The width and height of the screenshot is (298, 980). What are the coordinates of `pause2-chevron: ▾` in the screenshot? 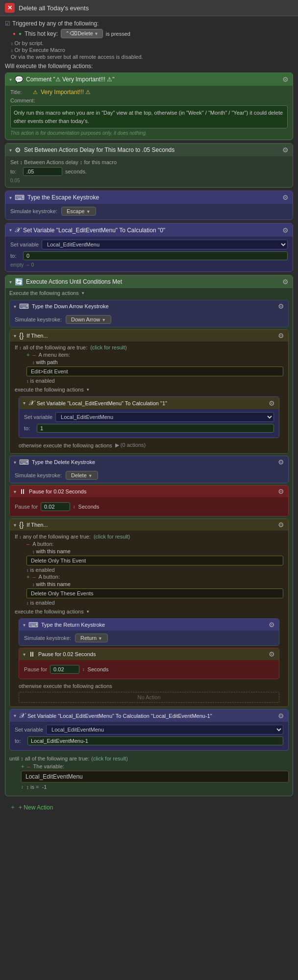 It's located at (25, 655).